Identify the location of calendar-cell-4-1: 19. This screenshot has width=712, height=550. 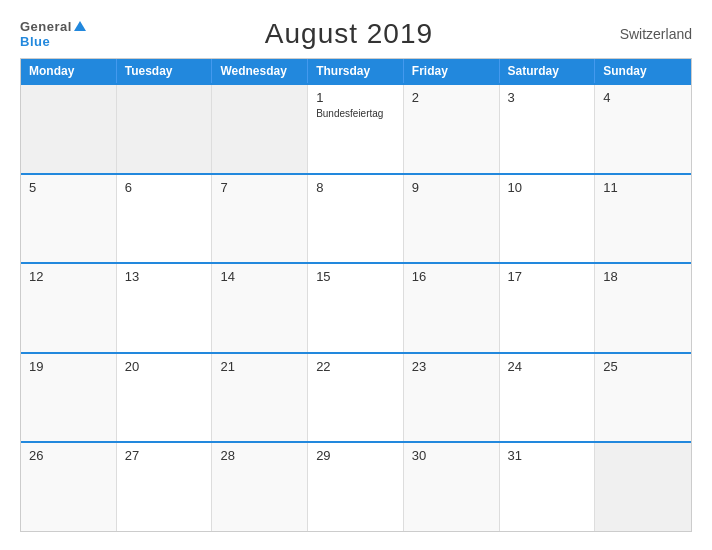
(69, 398).